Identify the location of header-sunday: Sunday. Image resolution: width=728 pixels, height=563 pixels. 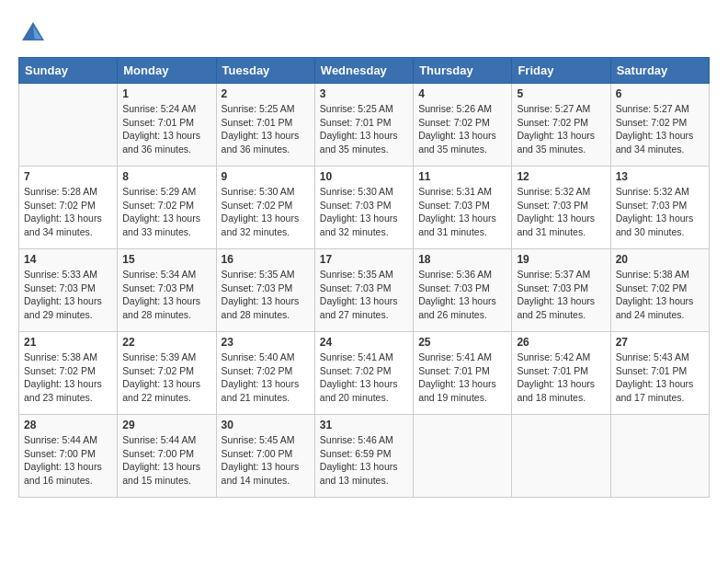
(68, 71).